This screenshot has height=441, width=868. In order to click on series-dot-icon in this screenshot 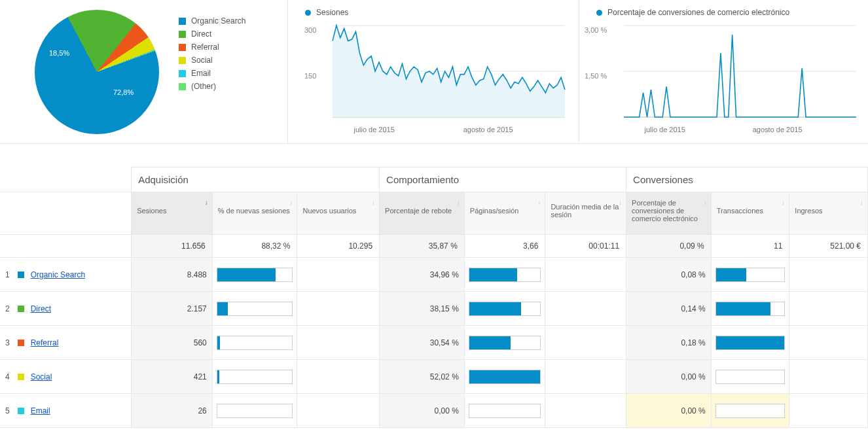, I will do `click(600, 13)`.